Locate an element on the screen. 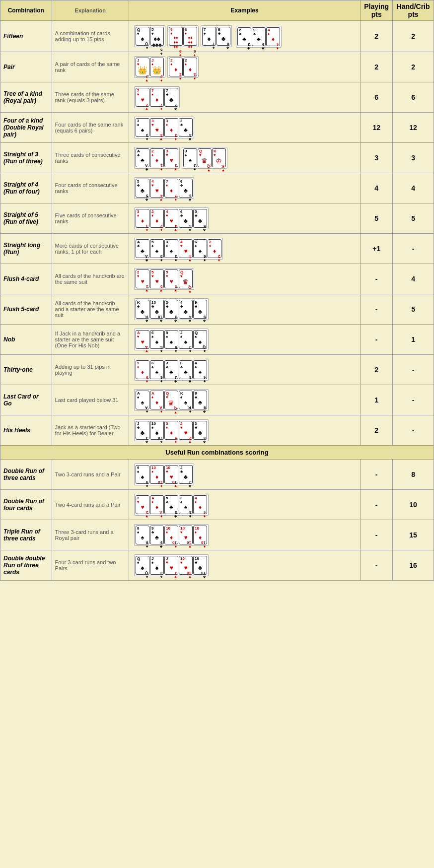  card: 5♠ ♠ 5♠ is located at coordinates (171, 339).